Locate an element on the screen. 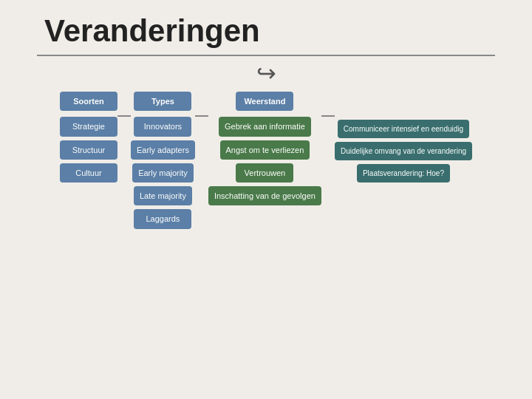  weerstand-item-gebrek: Gebrek aan informatie is located at coordinates (265, 126).